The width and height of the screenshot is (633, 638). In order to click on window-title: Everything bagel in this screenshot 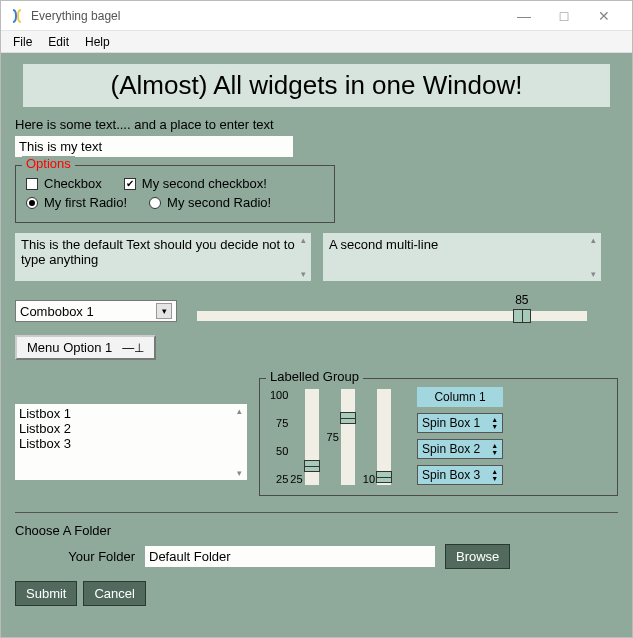, I will do `click(76, 16)`.